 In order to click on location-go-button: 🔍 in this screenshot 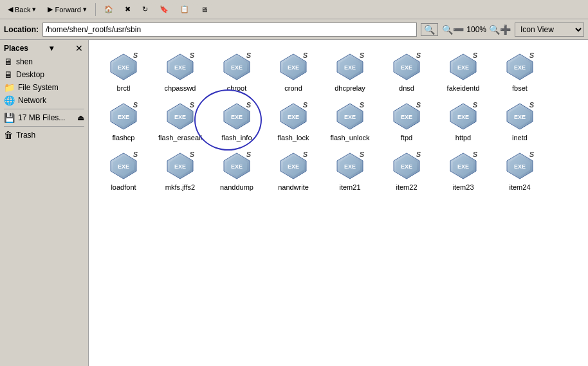, I will do `click(430, 30)`.